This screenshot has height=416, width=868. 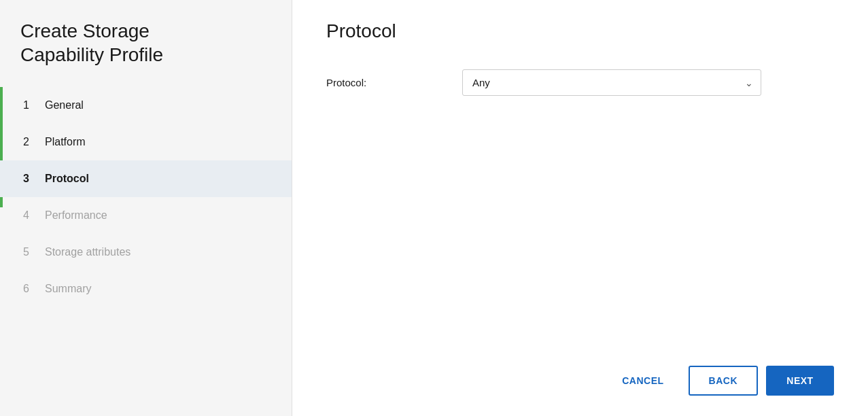 I want to click on protocol-select-wrapper: Any FC iSCSI NFS VMFS ⌄, so click(x=612, y=83).